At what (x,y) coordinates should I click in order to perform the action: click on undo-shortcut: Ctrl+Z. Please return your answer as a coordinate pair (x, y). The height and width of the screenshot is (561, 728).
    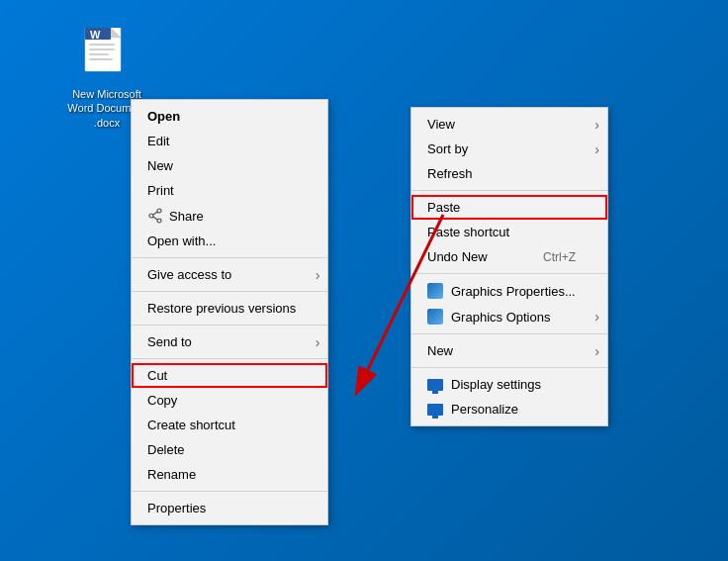
    Looking at the image, I should click on (560, 257).